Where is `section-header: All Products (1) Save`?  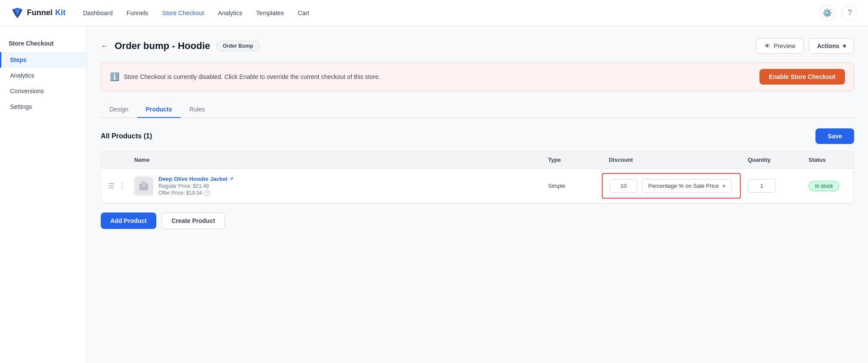
section-header: All Products (1) Save is located at coordinates (478, 136).